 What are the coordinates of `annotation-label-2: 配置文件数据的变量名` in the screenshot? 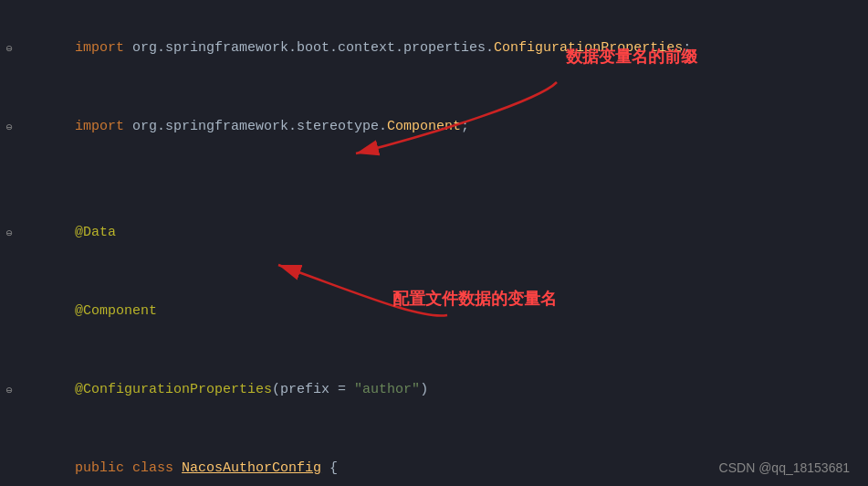 It's located at (475, 299).